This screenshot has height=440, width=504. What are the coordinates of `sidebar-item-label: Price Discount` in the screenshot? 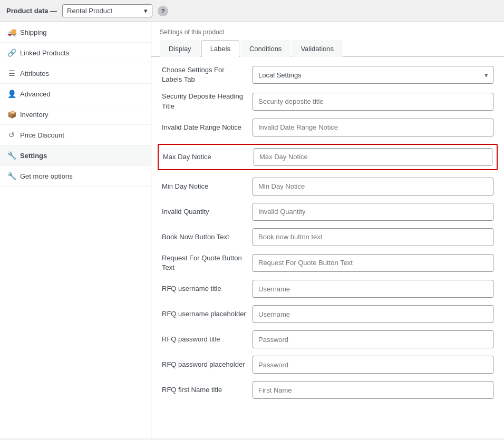 It's located at (42, 135).